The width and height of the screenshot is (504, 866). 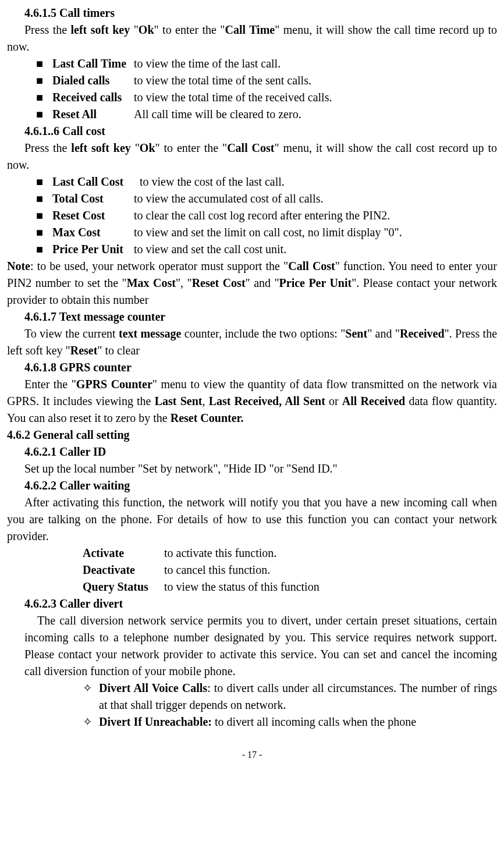 I want to click on para-caller-waiting: After activating this function, the netw…, so click(x=252, y=519).